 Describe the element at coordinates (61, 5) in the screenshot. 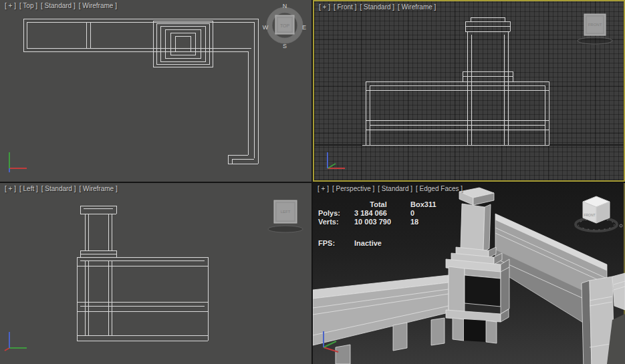

I see `viewport-top-label: [ + ] [ Top ] [ Standard ] [ Wireframe ]` at that location.